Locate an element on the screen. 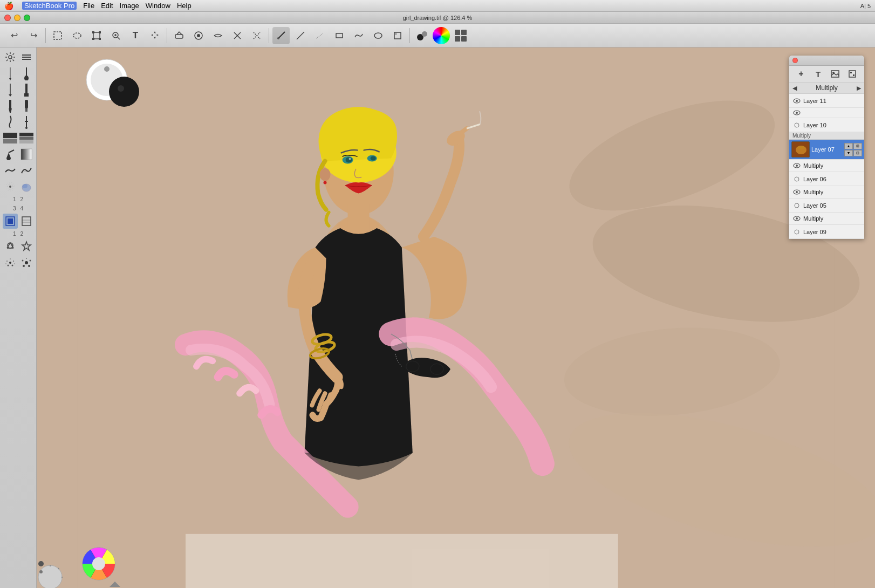 The width and height of the screenshot is (875, 588). ellipse-button is located at coordinates (378, 36).